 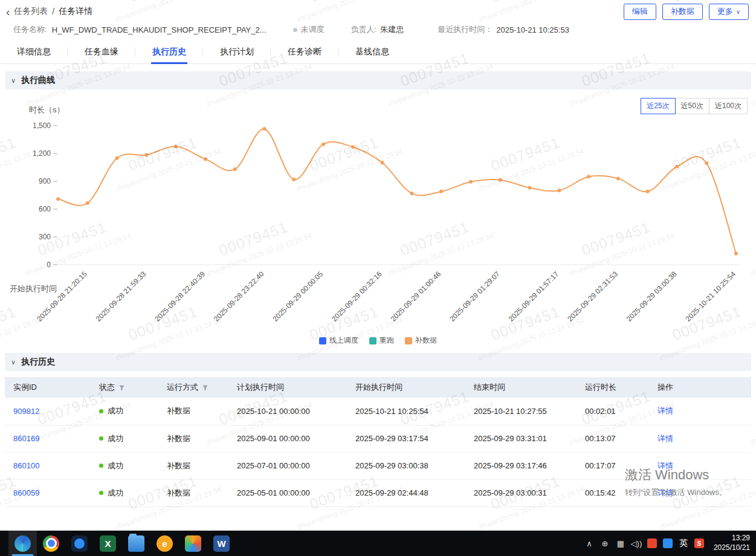 I want to click on taskbar-app-editor-app: e, so click(x=164, y=543).